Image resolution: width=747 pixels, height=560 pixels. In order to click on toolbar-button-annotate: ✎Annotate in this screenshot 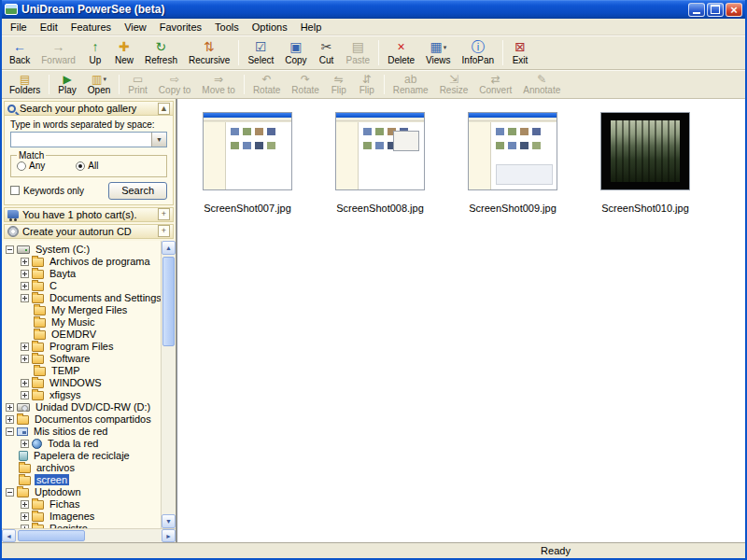, I will do `click(542, 84)`.